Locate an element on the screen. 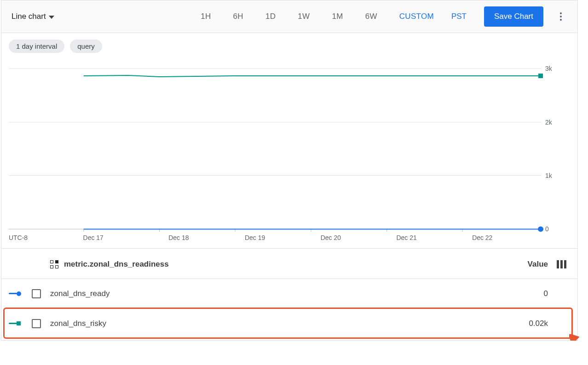  series-risky-endpoint-icon is located at coordinates (541, 76).